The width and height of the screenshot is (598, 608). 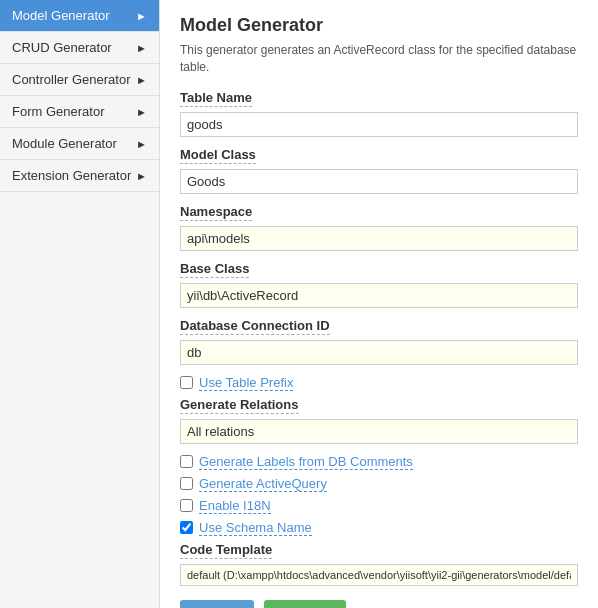 I want to click on sidebar-item-module-generator: Module Generator ►, so click(x=80, y=144).